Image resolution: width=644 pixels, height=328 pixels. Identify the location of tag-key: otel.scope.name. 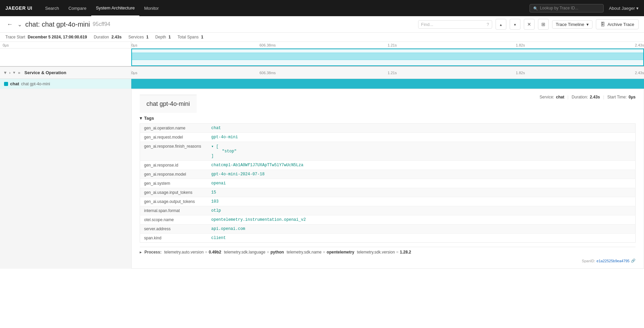
(174, 220).